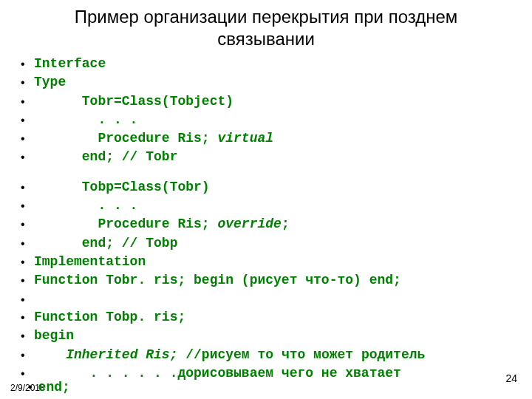 Image resolution: width=532 pixels, height=399 pixels. Describe the element at coordinates (269, 101) in the screenshot. I see `code-line: • Tobr=Class(Tobject)` at that location.